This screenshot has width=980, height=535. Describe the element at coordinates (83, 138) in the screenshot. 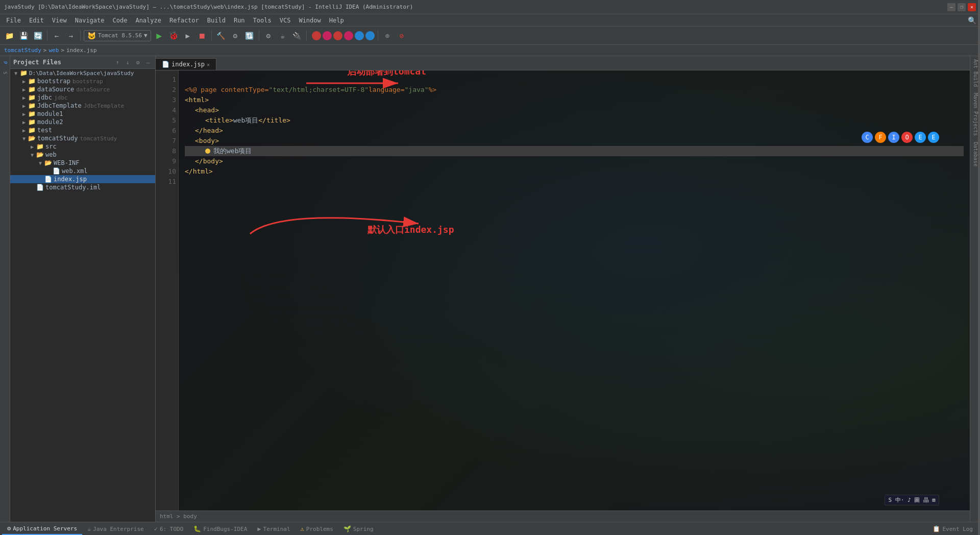

I see `tree-item-tomcatstudy: ▼ 📂 tomcatStudy tomcatStudy` at that location.